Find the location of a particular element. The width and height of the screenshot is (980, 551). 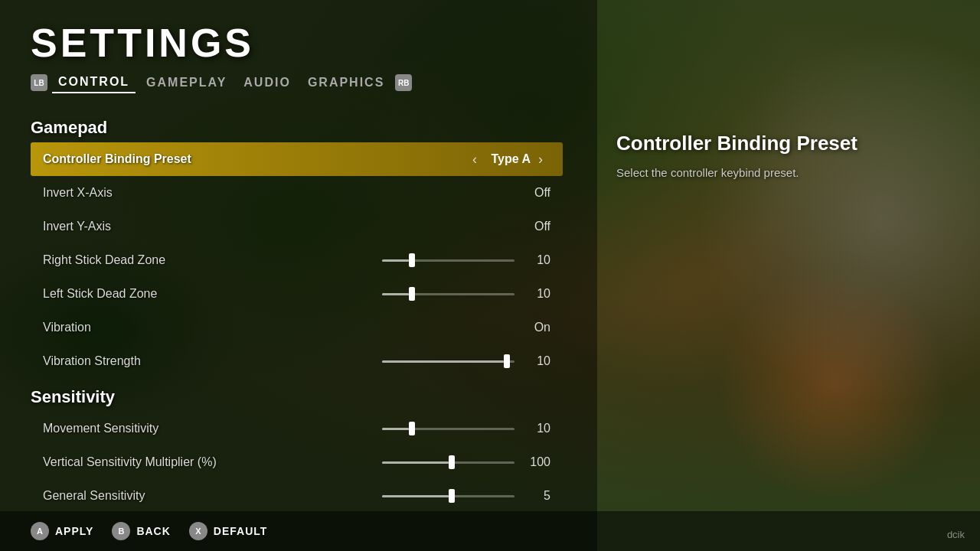

general-sensitivity-row: General Sensitivity 5 is located at coordinates (297, 495).